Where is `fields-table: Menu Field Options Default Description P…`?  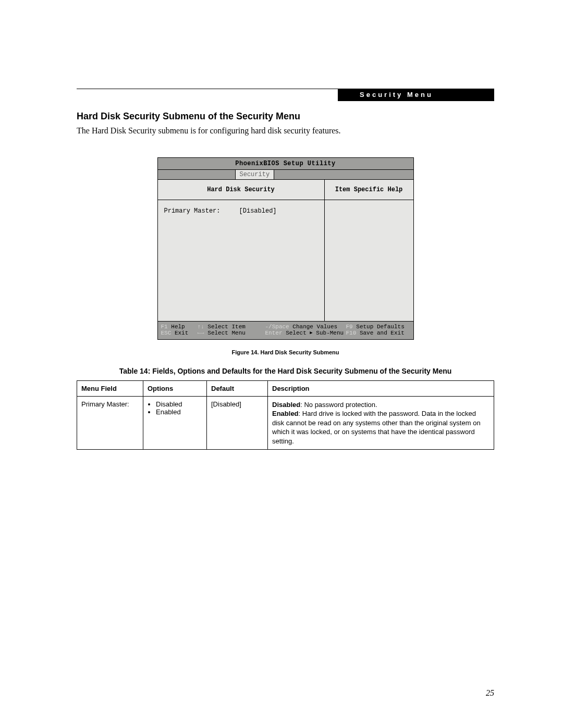 fields-table: Menu Field Options Default Description P… is located at coordinates (286, 415).